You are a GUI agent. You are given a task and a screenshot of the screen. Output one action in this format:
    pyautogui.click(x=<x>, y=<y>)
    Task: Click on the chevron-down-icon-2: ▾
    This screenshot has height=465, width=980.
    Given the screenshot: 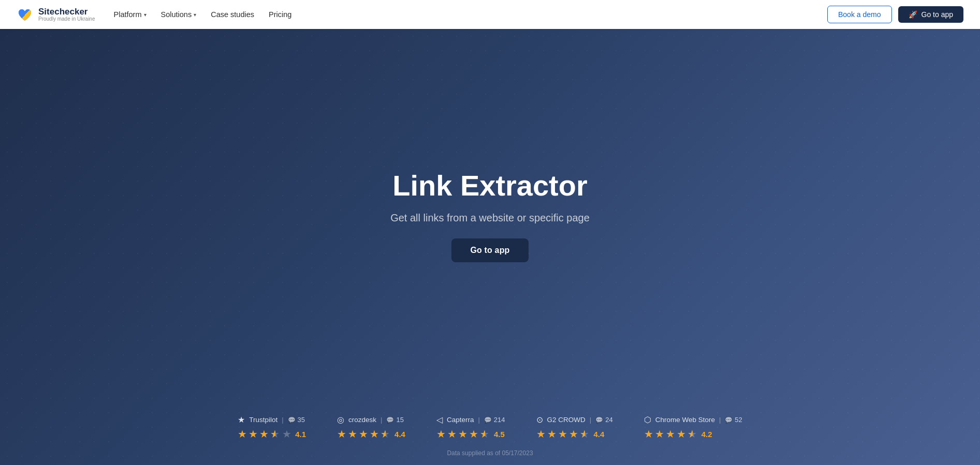 What is the action you would take?
    pyautogui.click(x=195, y=14)
    